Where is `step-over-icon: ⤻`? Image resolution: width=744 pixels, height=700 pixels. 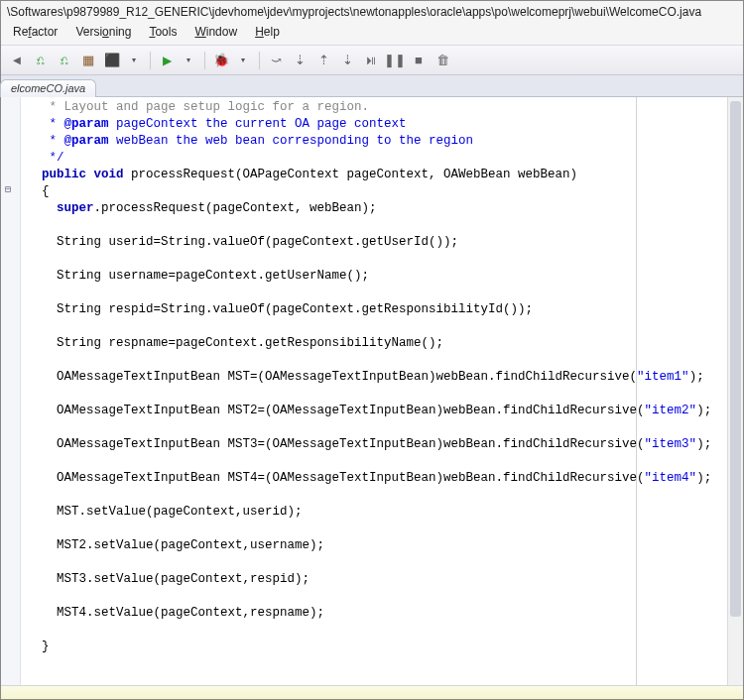
step-over-icon: ⤻ is located at coordinates (276, 60).